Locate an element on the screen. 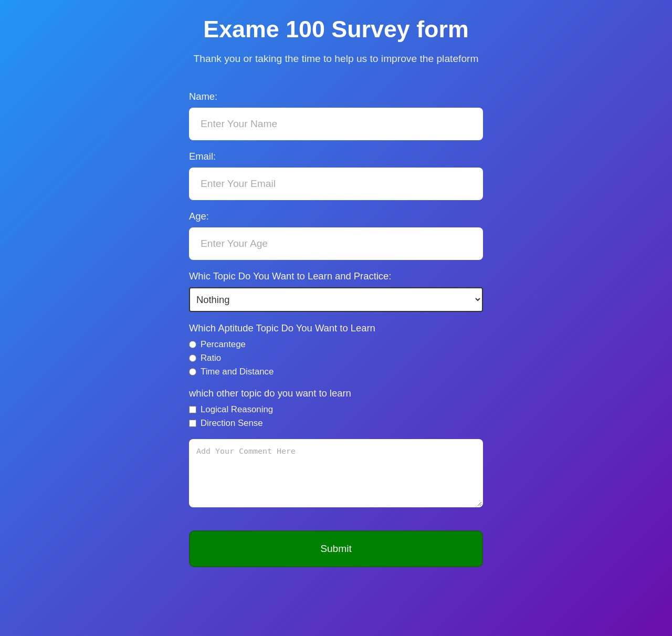 The image size is (672, 636). aptitude-radio-group: Percantege Ratio Time and Distance is located at coordinates (336, 358).